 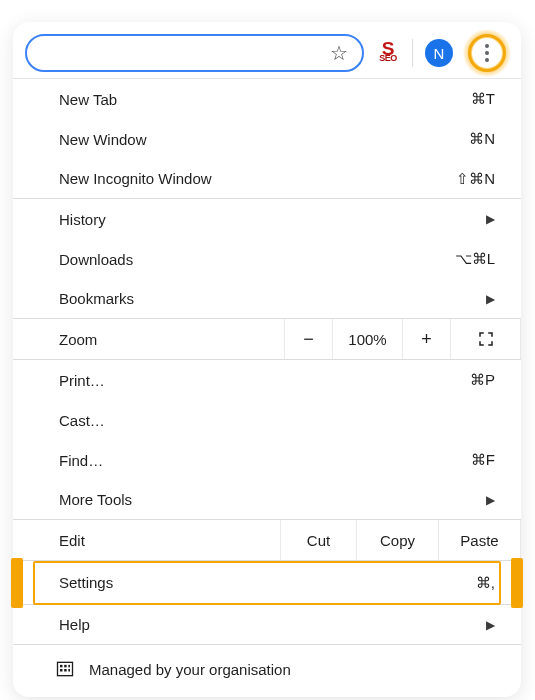 What do you see at coordinates (476, 179) in the screenshot?
I see `menu-shortcut: ⇧⌘N` at bounding box center [476, 179].